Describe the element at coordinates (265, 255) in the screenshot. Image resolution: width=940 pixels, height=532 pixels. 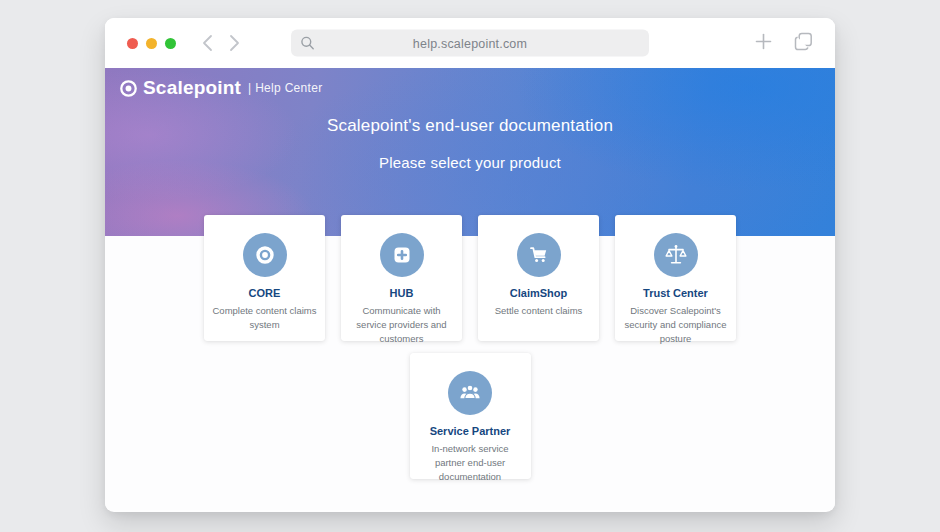
I see `core-icon-circle` at that location.